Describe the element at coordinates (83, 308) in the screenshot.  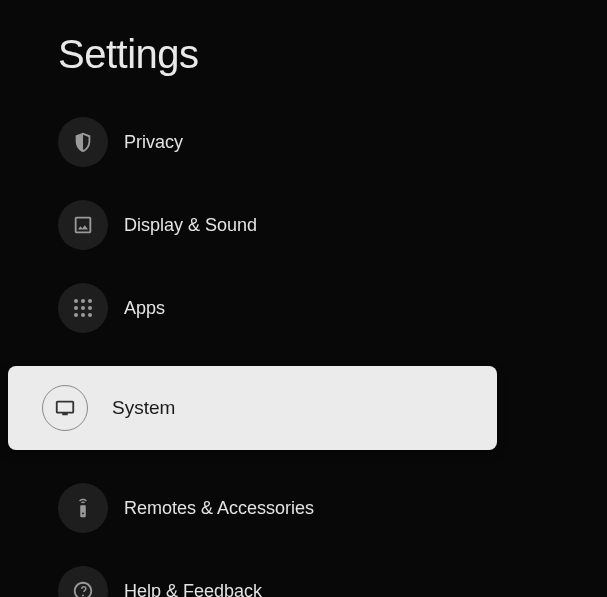
I see `apps-grid-icon` at that location.